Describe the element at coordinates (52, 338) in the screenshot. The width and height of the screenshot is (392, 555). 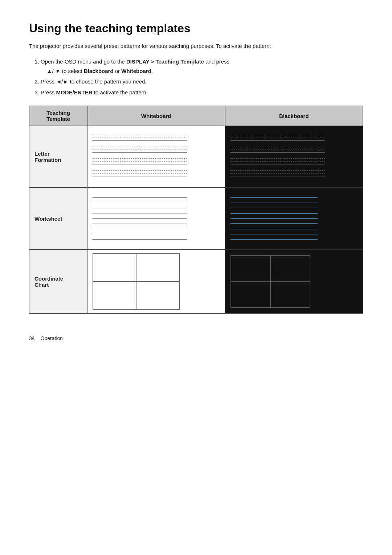
I see `section-label: Operation` at that location.